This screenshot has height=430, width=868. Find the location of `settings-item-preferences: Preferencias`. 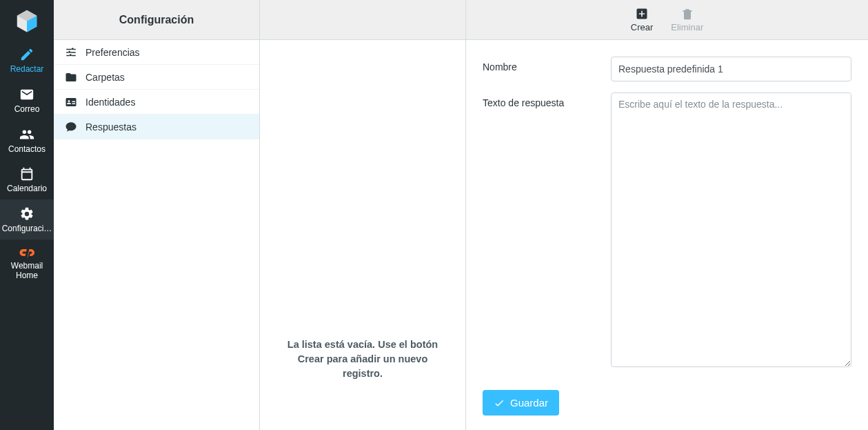

settings-item-preferences: Preferencias is located at coordinates (157, 52).